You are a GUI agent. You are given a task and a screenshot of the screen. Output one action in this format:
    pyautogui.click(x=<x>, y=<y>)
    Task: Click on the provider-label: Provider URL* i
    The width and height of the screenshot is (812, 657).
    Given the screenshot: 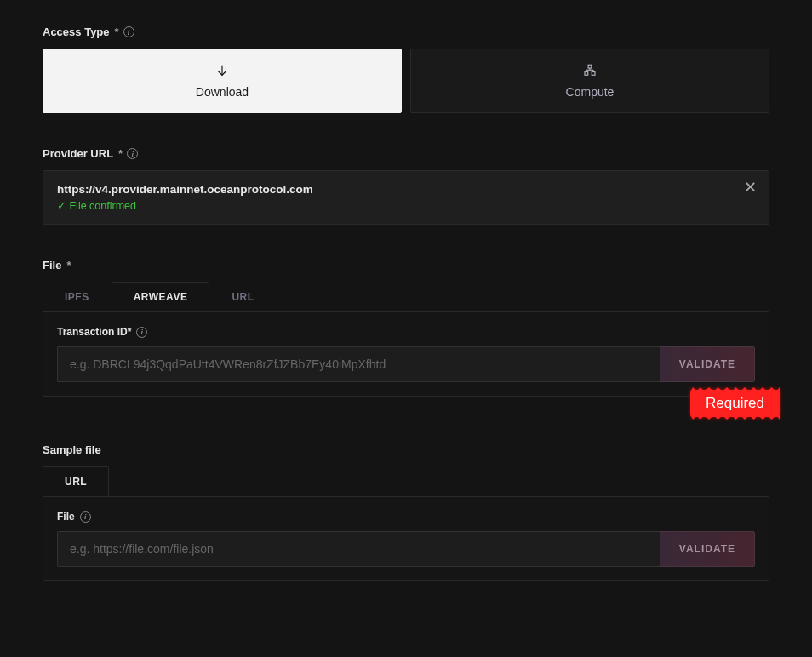 What is the action you would take?
    pyautogui.click(x=406, y=153)
    